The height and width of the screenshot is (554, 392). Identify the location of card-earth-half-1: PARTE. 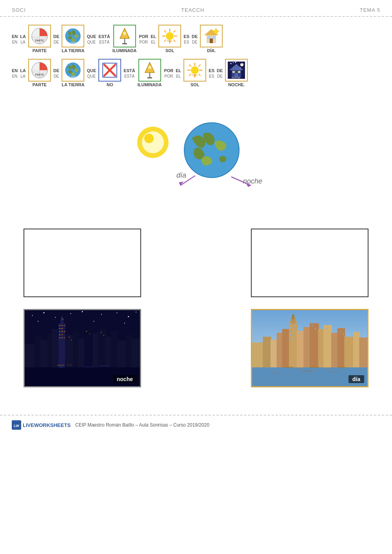
(40, 36).